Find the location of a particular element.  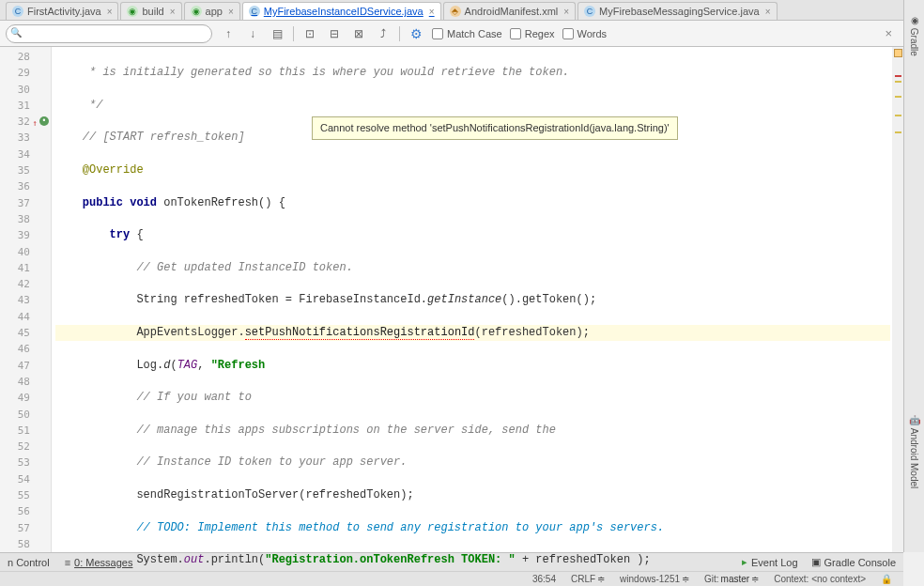

words-label: Words is located at coordinates (593, 34).